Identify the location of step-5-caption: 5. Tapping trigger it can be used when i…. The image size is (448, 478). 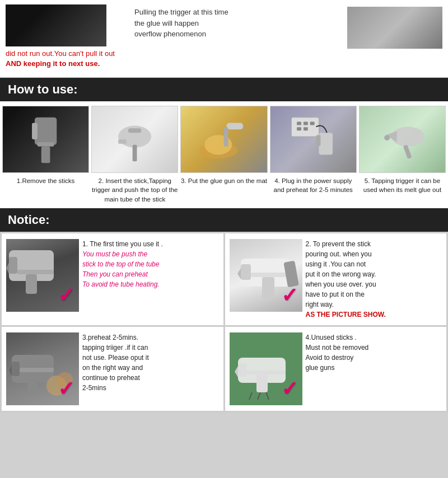
(402, 185).